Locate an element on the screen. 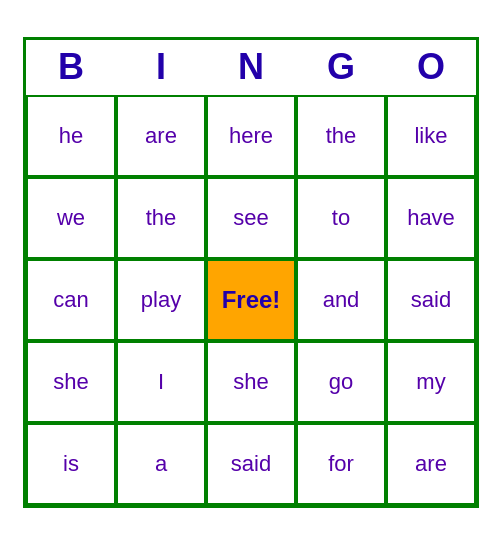 The width and height of the screenshot is (502, 544). cell-2-4: said is located at coordinates (431, 300).